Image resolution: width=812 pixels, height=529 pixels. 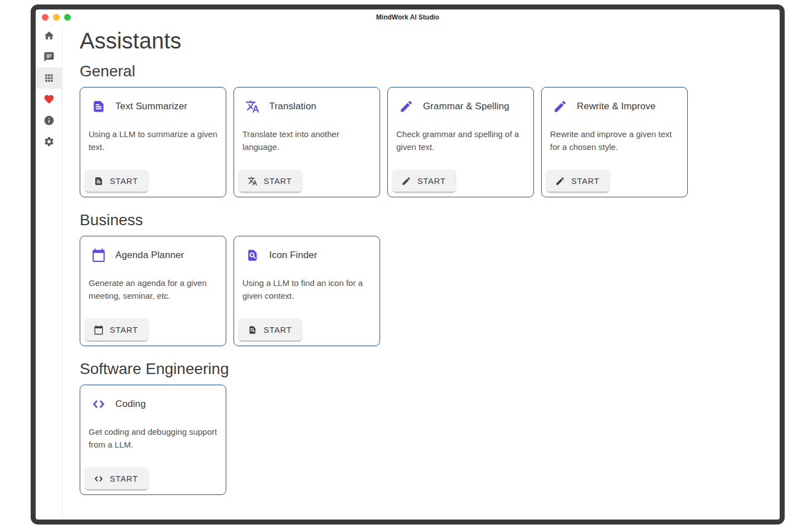 What do you see at coordinates (49, 36) in the screenshot?
I see `sidebar-item-home` at bounding box center [49, 36].